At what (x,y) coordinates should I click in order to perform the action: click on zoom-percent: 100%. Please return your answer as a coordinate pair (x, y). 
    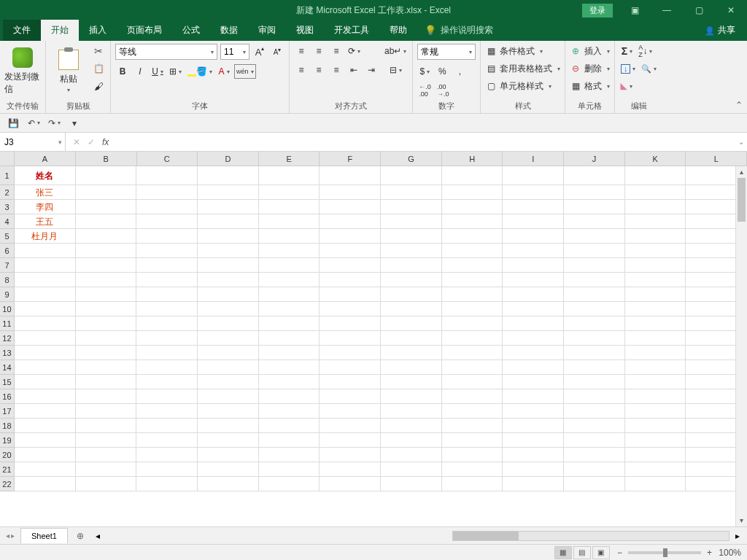
    Looking at the image, I should click on (727, 553).